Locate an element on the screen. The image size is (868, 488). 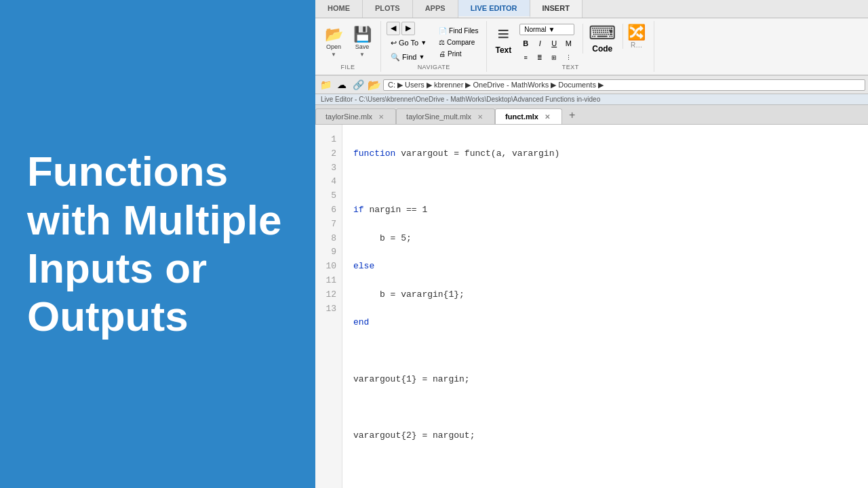
style-label: Normal is located at coordinates (535, 30).